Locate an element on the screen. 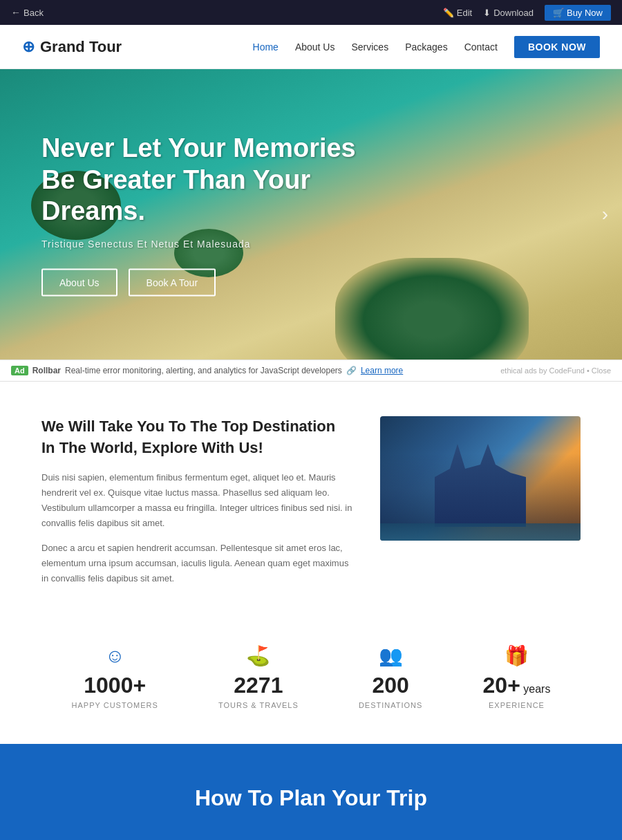  hero-buttons: About Us Book A Tour is located at coordinates (207, 282).